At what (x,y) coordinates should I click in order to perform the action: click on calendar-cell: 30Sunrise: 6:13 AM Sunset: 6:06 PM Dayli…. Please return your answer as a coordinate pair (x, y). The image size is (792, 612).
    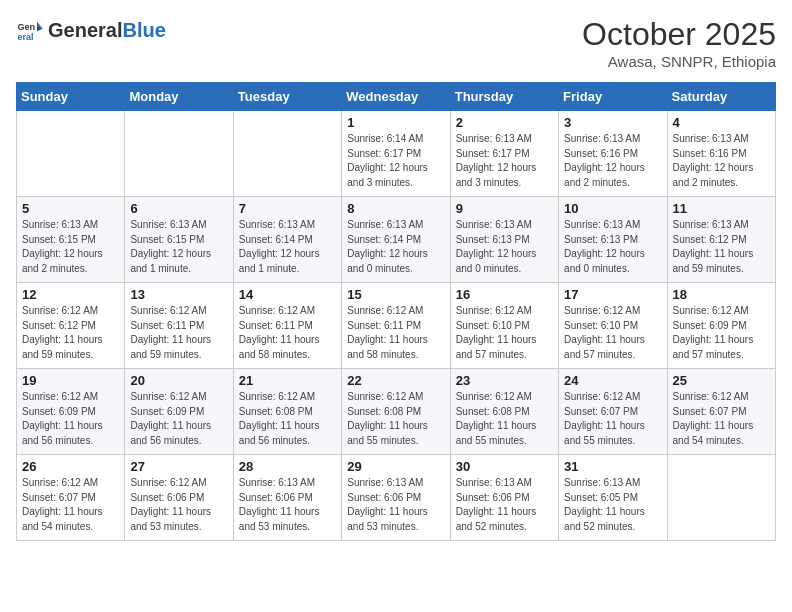
    Looking at the image, I should click on (504, 498).